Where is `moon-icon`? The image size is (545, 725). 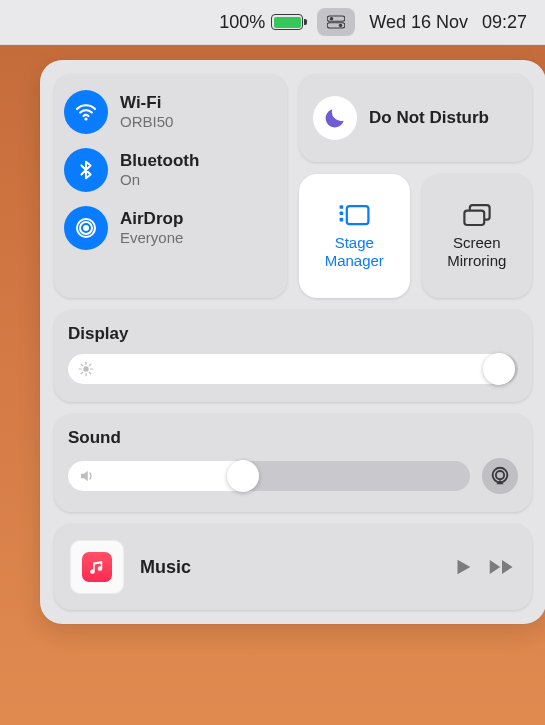 moon-icon is located at coordinates (335, 118).